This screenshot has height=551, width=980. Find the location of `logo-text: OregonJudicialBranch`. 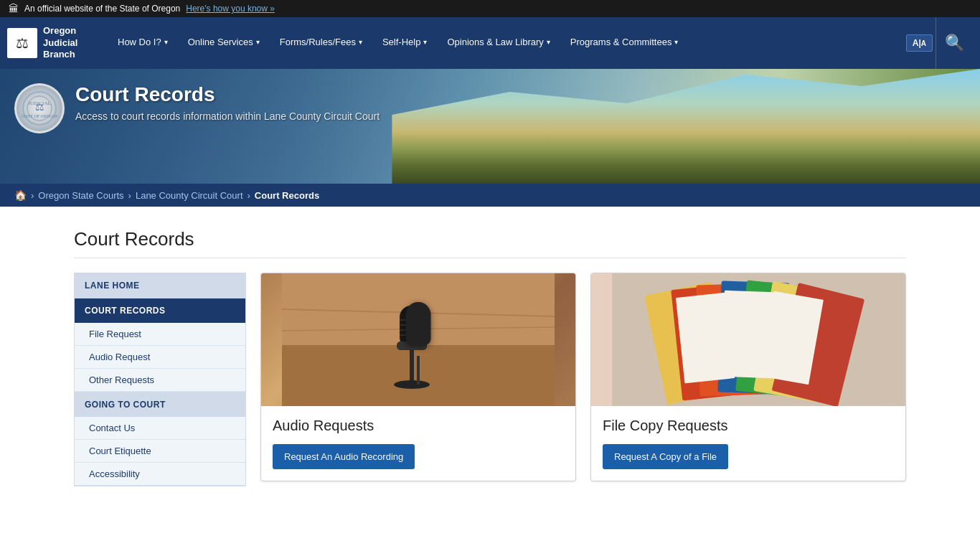

logo-text: OregonJudicialBranch is located at coordinates (60, 43).